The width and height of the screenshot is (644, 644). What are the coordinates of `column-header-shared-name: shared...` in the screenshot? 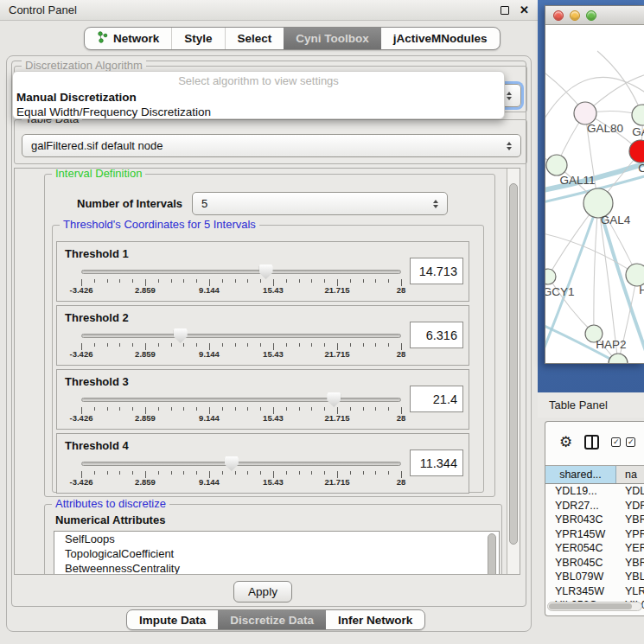 It's located at (581, 475).